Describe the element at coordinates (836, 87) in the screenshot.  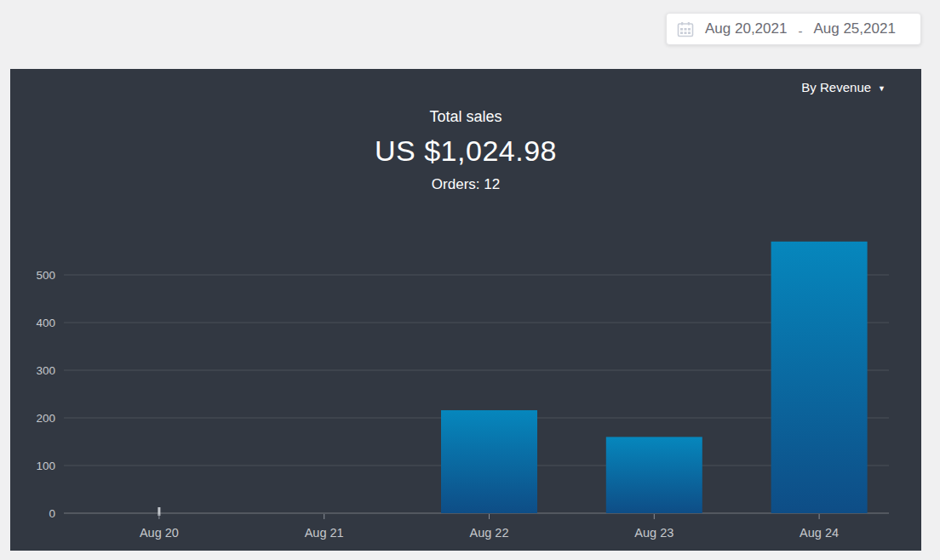
I see `by-revenue-label: By Revenue` at that location.